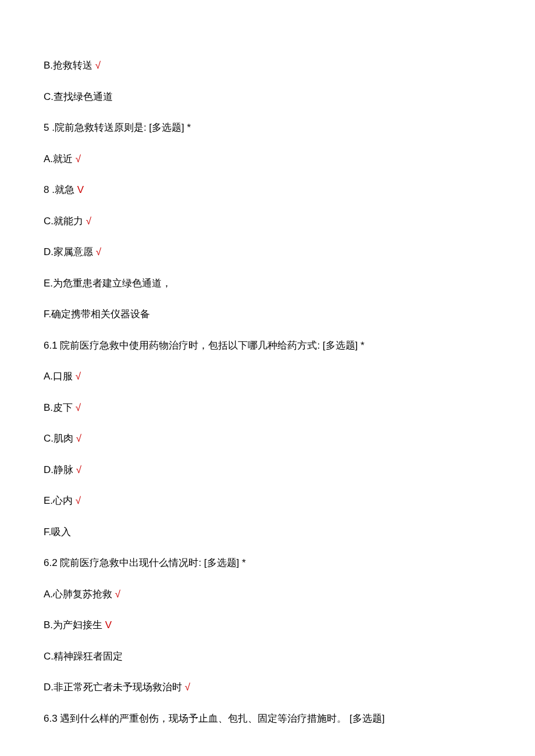 The image size is (535, 756). What do you see at coordinates (268, 221) in the screenshot?
I see `option-line: C.就能力 √` at bounding box center [268, 221].